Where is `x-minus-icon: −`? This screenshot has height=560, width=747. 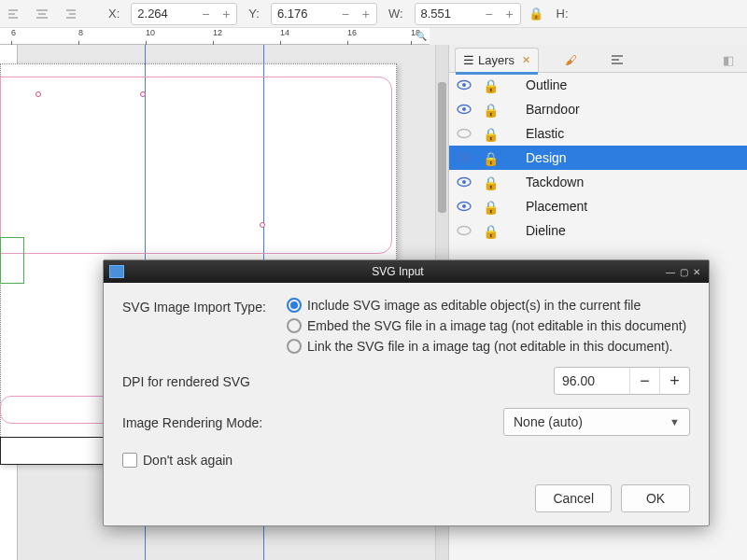
x-minus-icon: − is located at coordinates (205, 14).